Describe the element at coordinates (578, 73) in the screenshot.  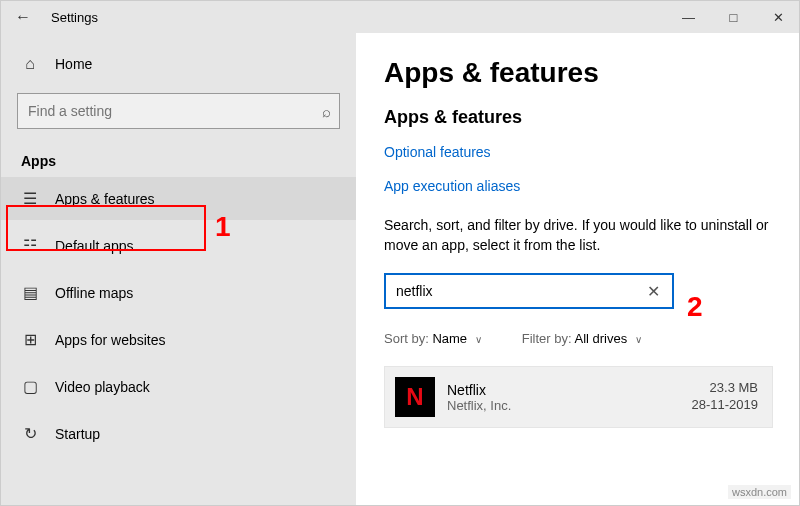
I see `page-title: Apps & features` at that location.